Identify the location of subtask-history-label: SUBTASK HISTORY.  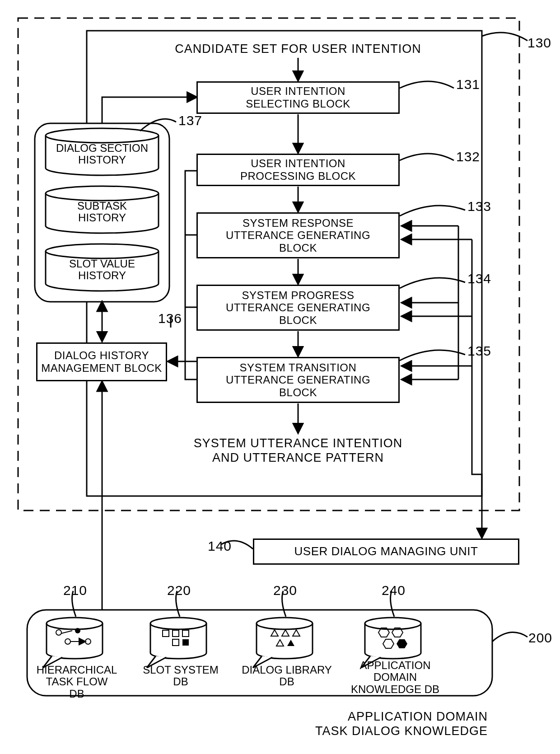
(102, 212).